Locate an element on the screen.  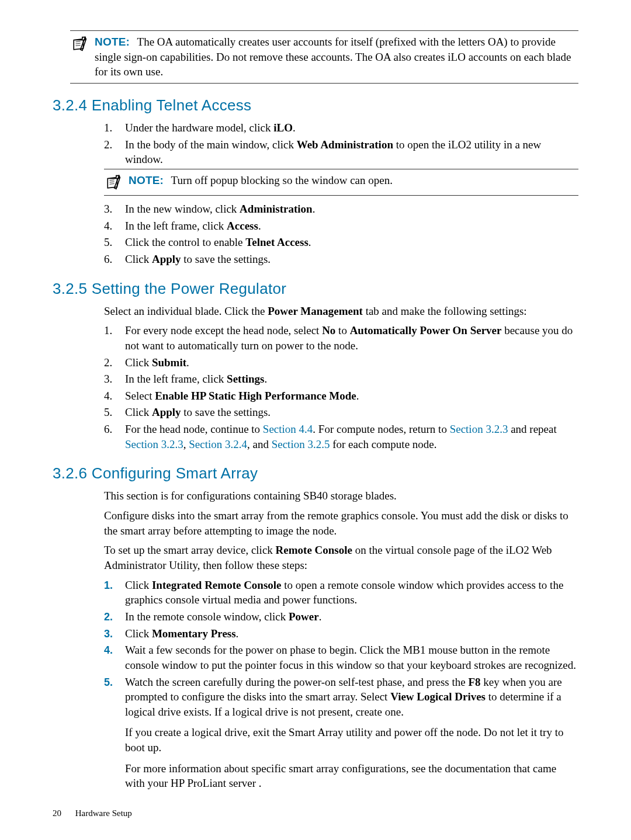
list-text: Wait a few seconds for the power on phas… is located at coordinates (352, 658).